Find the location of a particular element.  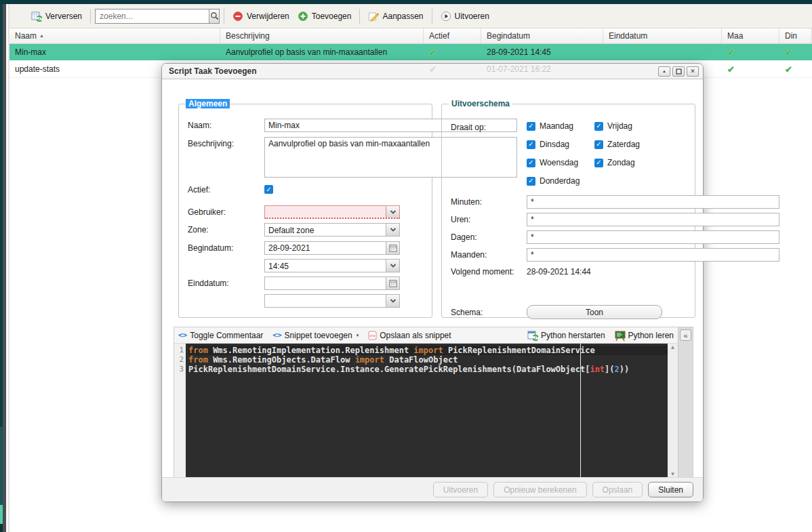

column-header-begindatum: Begindatum is located at coordinates (542, 36).